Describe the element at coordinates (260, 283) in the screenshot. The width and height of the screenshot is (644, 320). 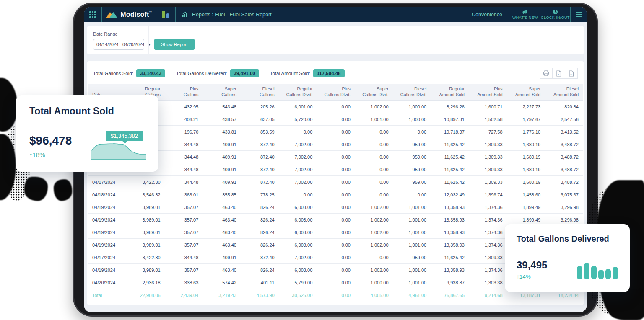
I see `table-cell: 401.11` at that location.